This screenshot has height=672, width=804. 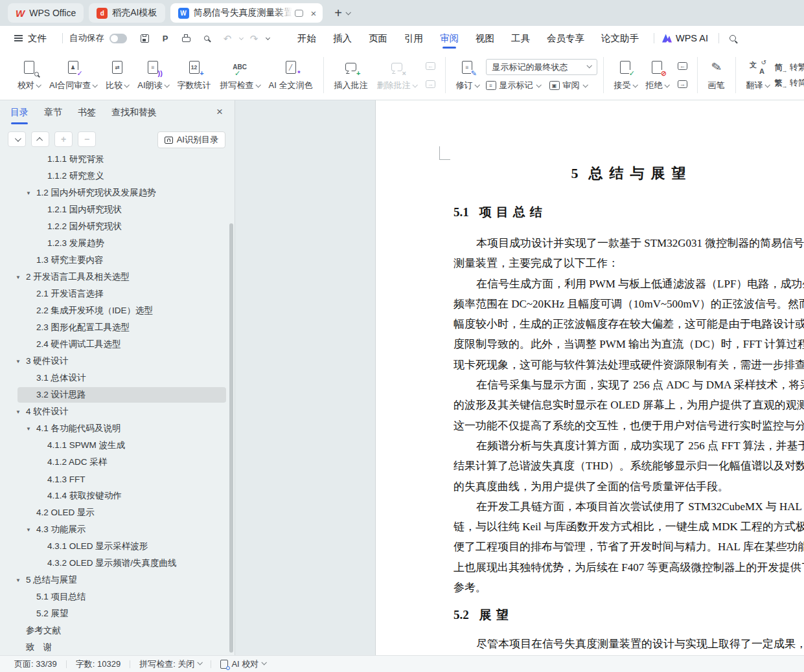 What do you see at coordinates (220, 112) in the screenshot?
I see `sidebar-close-icon: ×` at bounding box center [220, 112].